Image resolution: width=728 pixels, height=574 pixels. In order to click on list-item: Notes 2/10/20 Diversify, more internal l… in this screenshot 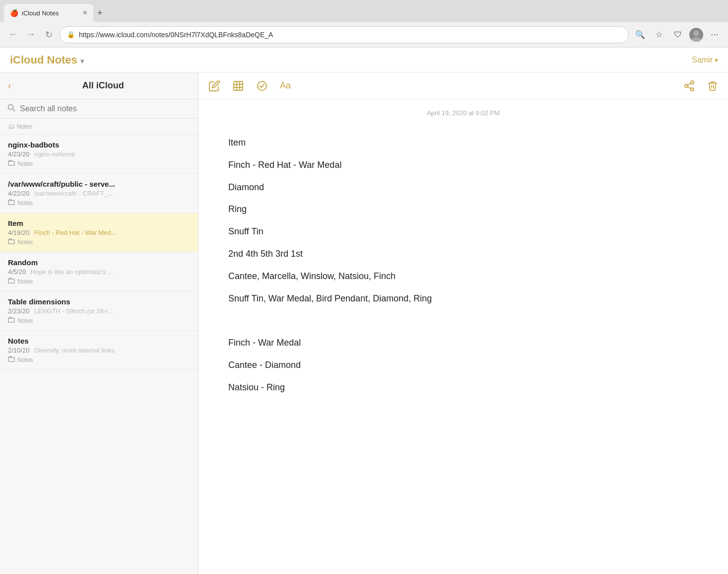, I will do `click(99, 351)`.